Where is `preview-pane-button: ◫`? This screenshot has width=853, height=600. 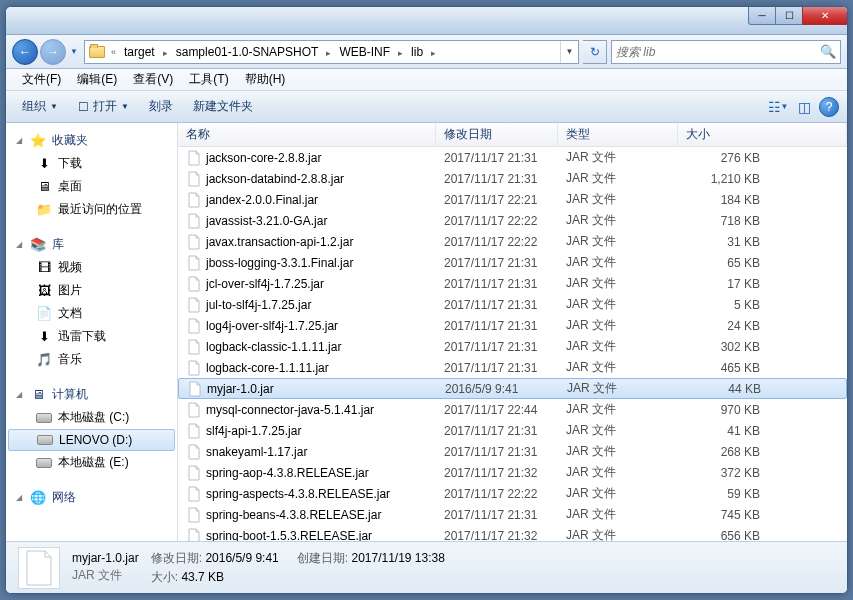 preview-pane-button: ◫ is located at coordinates (804, 107).